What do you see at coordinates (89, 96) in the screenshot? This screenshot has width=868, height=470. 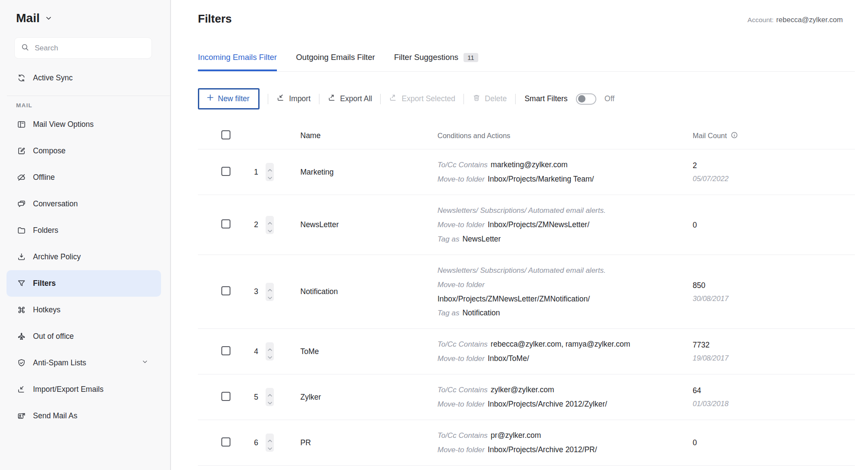 I see `sidebar-divider` at bounding box center [89, 96].